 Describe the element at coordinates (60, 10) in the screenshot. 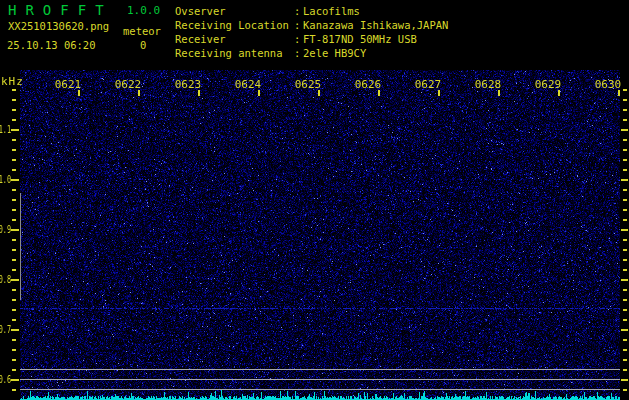

I see `app-title: HROFFT` at that location.